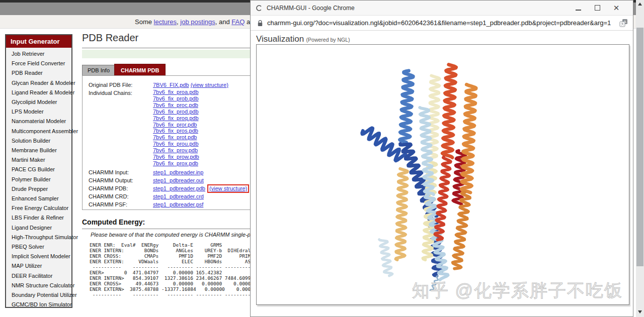 Image resolution: width=644 pixels, height=317 pixels. Describe the element at coordinates (140, 70) in the screenshot. I see `tab-charmm-pdb: CHARMM PDB` at that location.